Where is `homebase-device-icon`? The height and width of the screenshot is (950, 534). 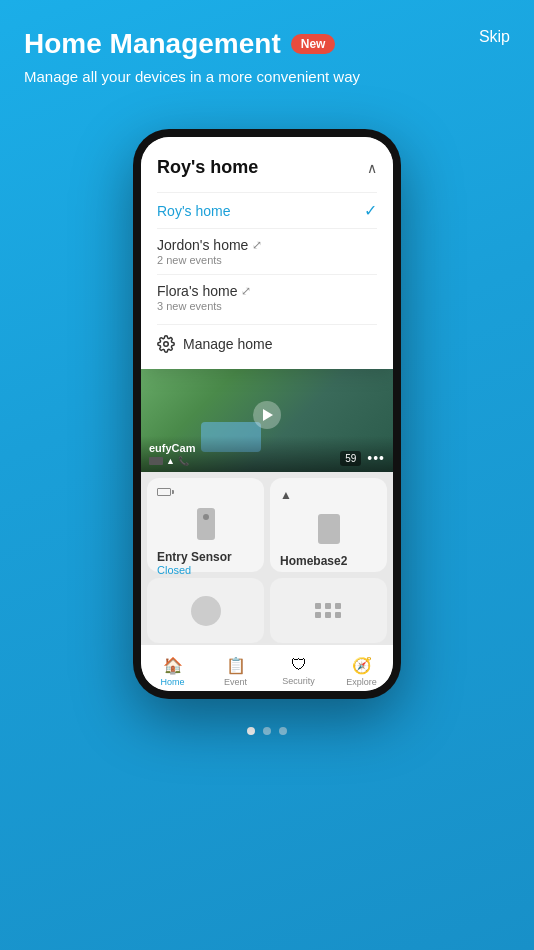 homebase-device-icon is located at coordinates (329, 529).